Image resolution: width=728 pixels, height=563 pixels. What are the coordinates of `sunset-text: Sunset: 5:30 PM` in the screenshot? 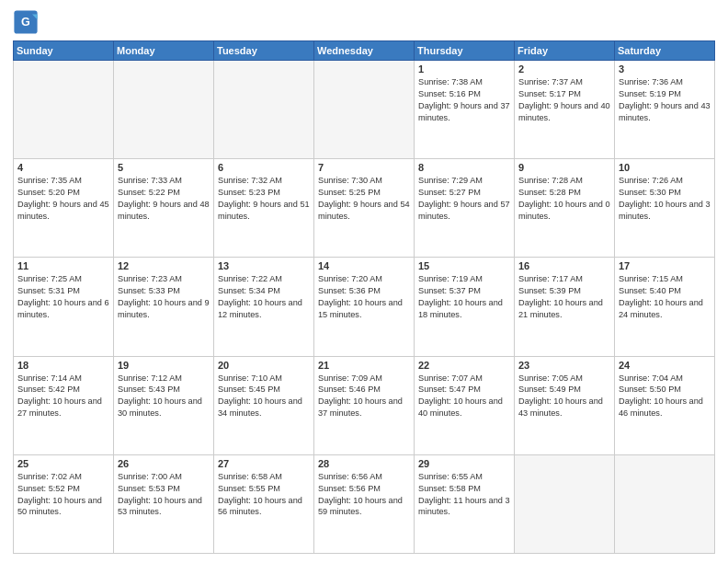 It's located at (650, 192).